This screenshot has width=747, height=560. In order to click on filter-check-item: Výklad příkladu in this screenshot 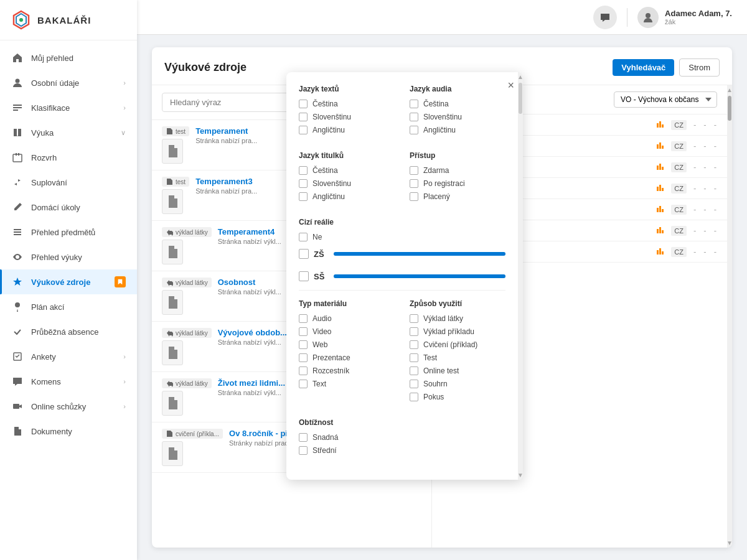, I will do `click(458, 332)`.